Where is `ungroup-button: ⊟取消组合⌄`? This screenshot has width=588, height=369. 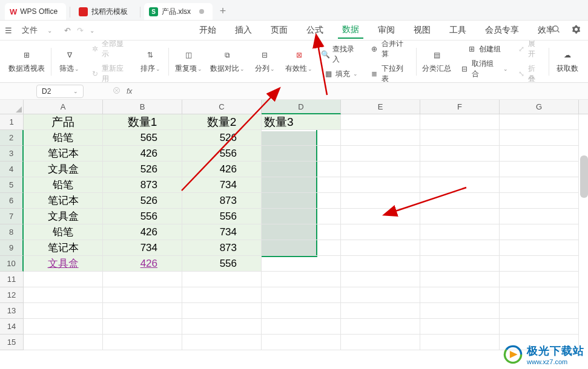 ungroup-button: ⊟取消组合⌄ is located at coordinates (484, 69).